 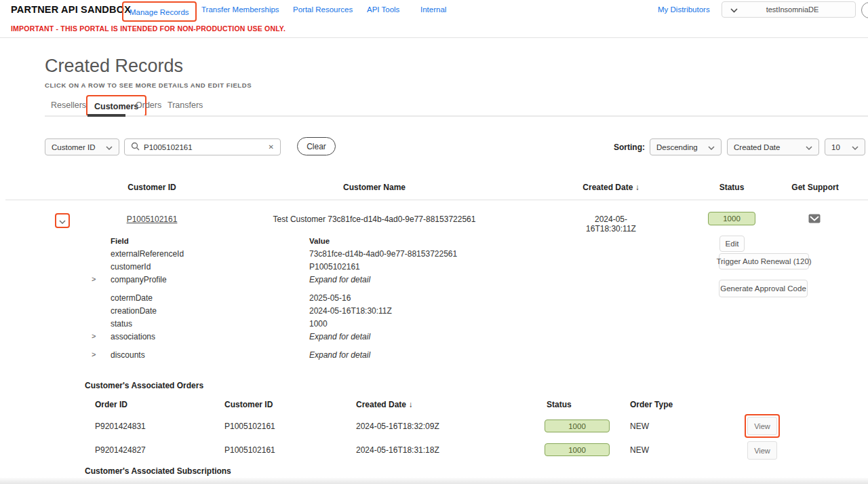 What do you see at coordinates (611, 187) in the screenshot?
I see `column-header-created-date: Created Date ↓` at bounding box center [611, 187].